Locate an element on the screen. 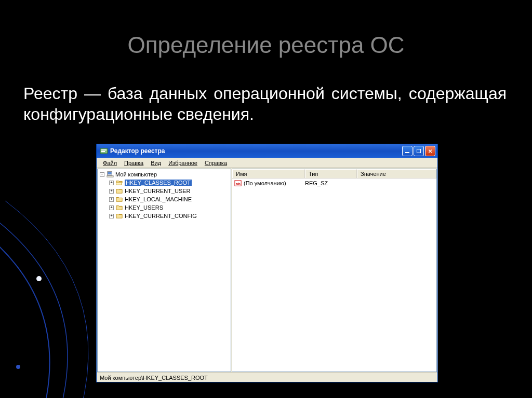 This screenshot has height=398, width=532. tree-item-label: HKEY_CURRENT_CONFIG is located at coordinates (161, 216).